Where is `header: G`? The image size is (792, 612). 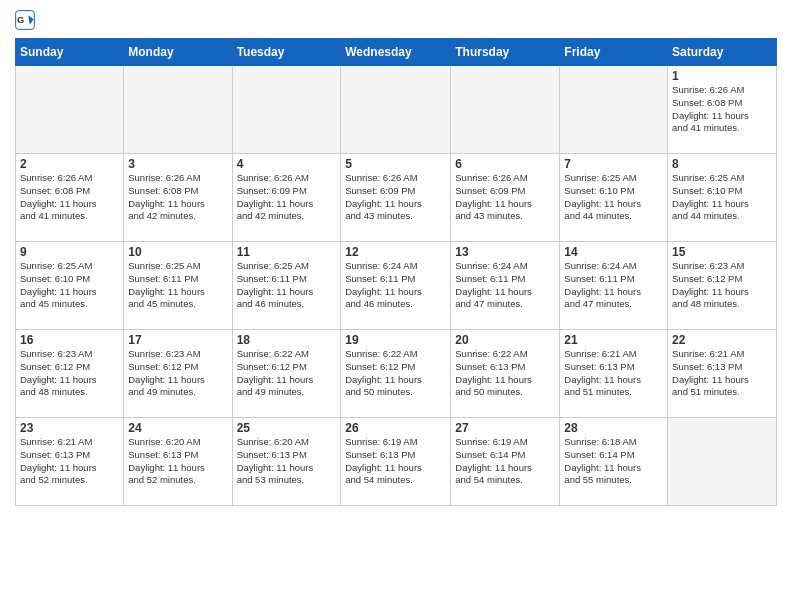 header: G is located at coordinates (396, 20).